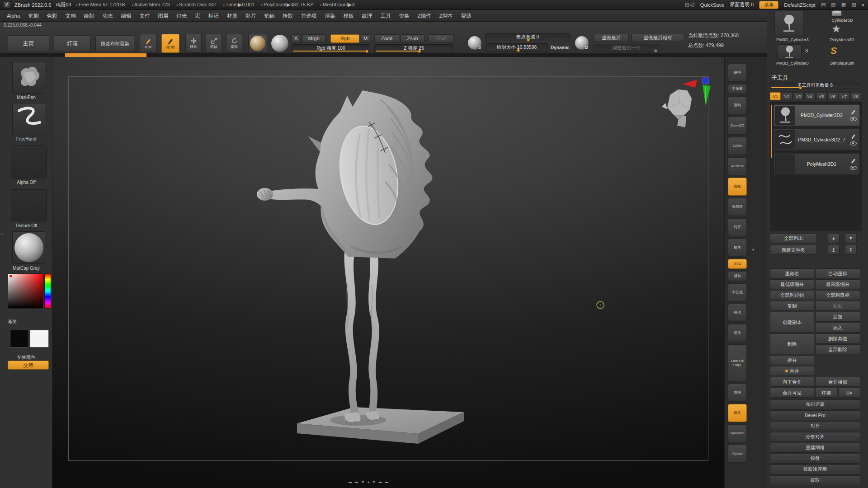 This screenshot has width=868, height=488. I want to click on layout-grid-icon: ▦, so click(844, 5).